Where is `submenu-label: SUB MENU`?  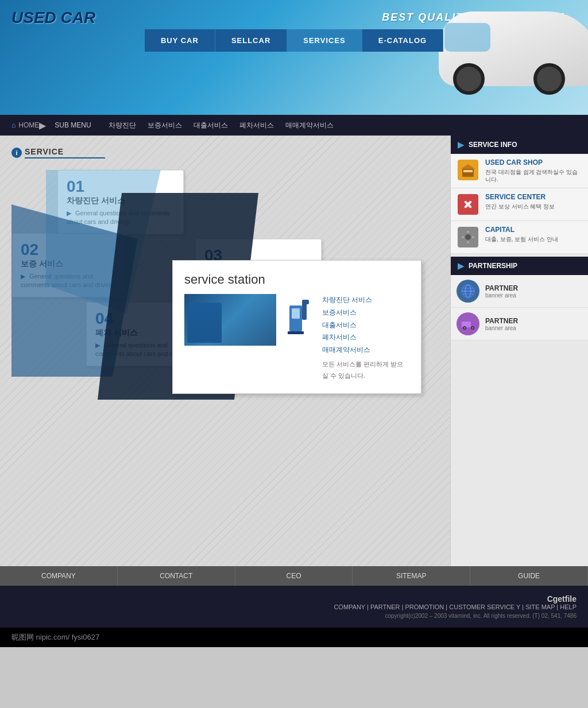 submenu-label: SUB MENU is located at coordinates (72, 125).